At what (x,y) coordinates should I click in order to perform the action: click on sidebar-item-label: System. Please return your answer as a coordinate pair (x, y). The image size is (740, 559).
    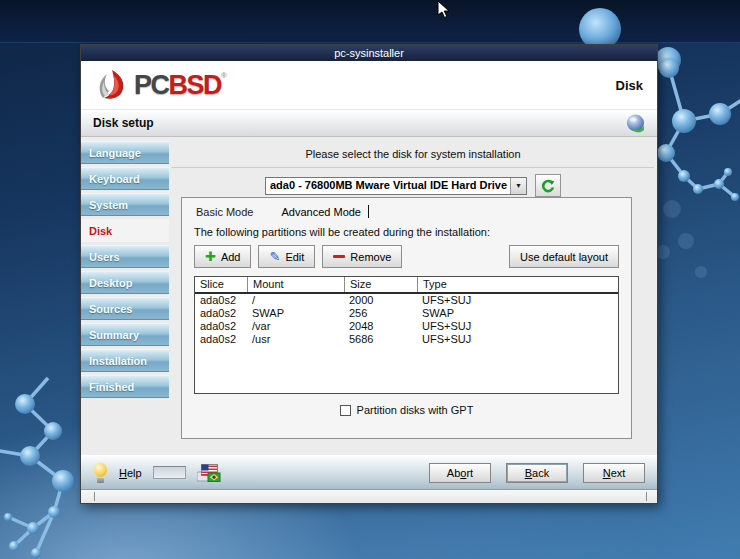
    Looking at the image, I should click on (108, 205).